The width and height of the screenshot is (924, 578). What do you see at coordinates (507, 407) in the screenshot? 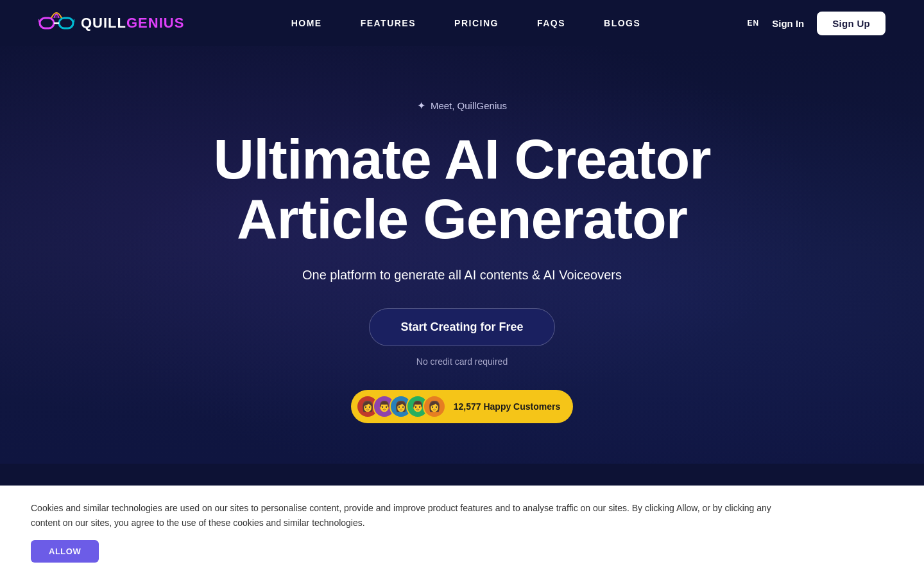
I see `happy-customers-count: 12,577 Happy Customers` at bounding box center [507, 407].